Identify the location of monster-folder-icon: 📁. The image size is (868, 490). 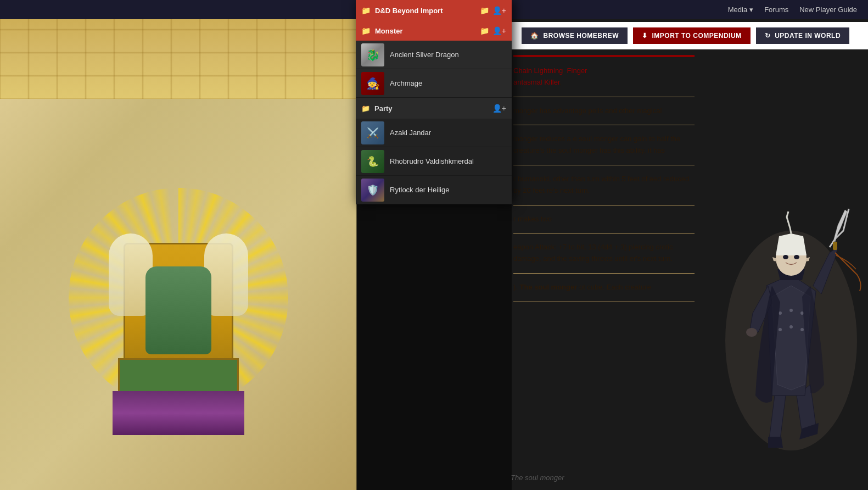
(366, 31).